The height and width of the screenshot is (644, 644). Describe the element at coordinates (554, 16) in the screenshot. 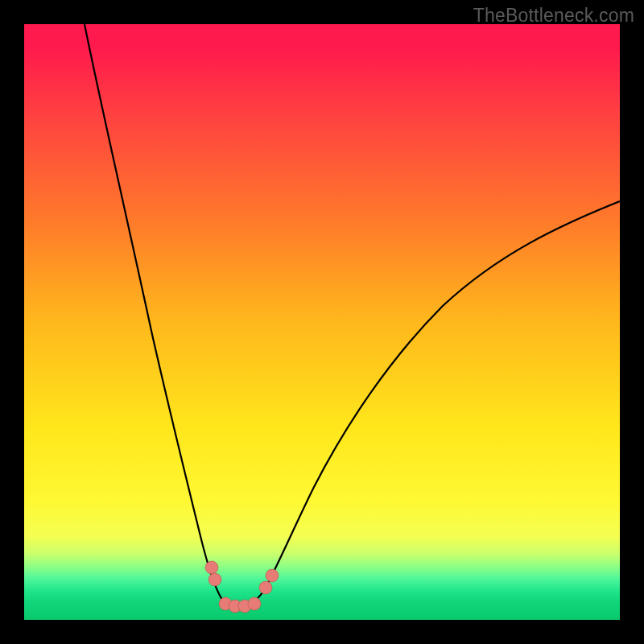

I see `watermark-text: TheBottleneck.com` at that location.